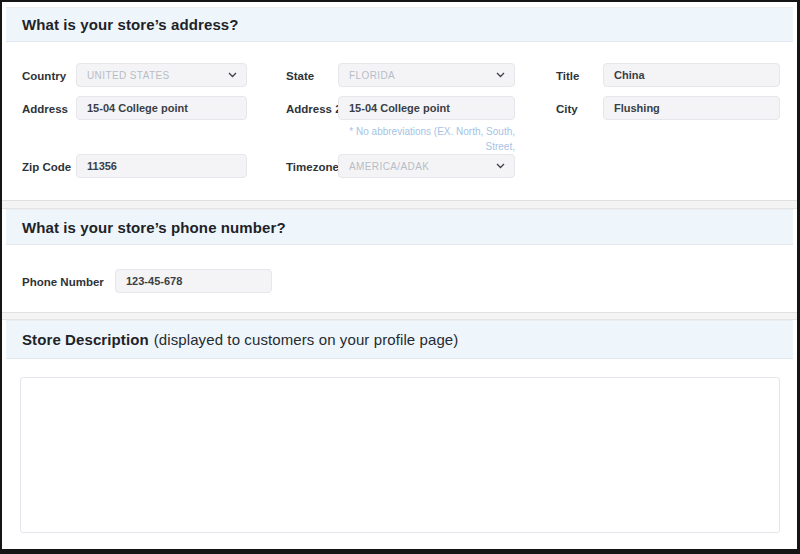  What do you see at coordinates (162, 75) in the screenshot?
I see `country-select: UNITED STATES` at bounding box center [162, 75].